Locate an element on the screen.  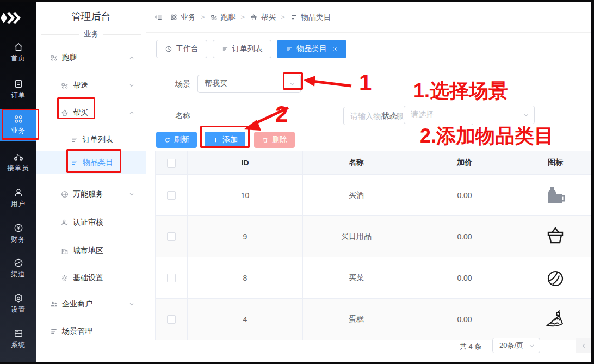
channel-icon is located at coordinates (18, 263).